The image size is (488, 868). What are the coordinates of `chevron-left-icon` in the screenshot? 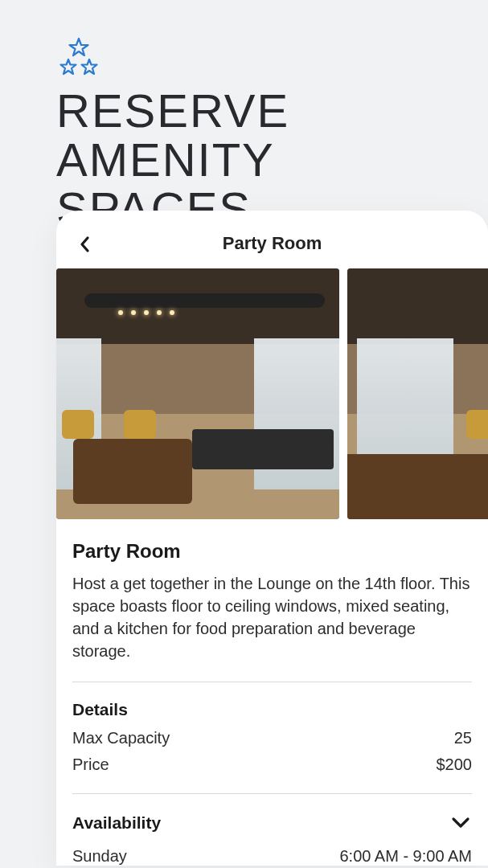 It's located at (85, 244).